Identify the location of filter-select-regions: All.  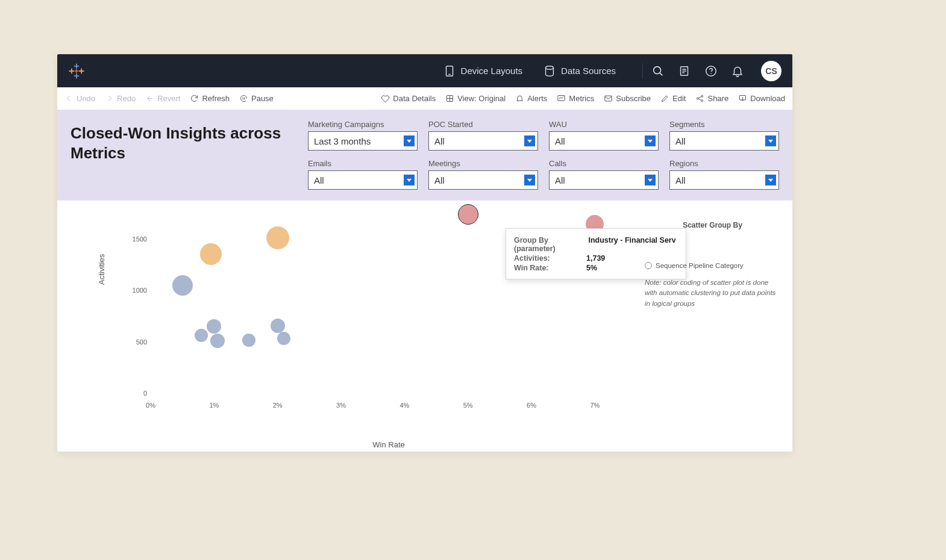
(724, 180).